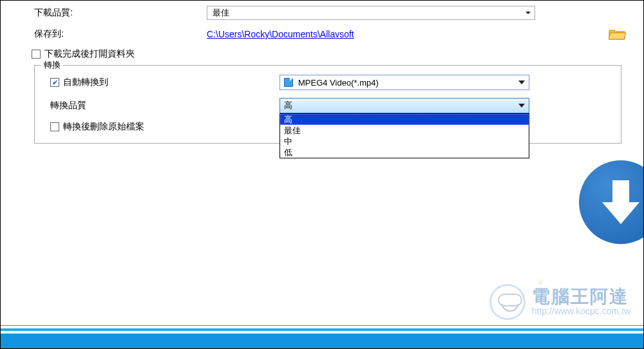 The image size is (644, 349). Describe the element at coordinates (404, 142) in the screenshot. I see `convert-quality-option: 中` at that location.